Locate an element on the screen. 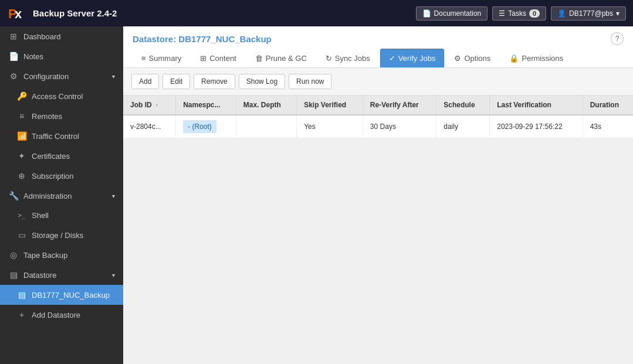 The height and width of the screenshot is (364, 633). documentation-button: 📄 Documentation is located at coordinates (452, 13).